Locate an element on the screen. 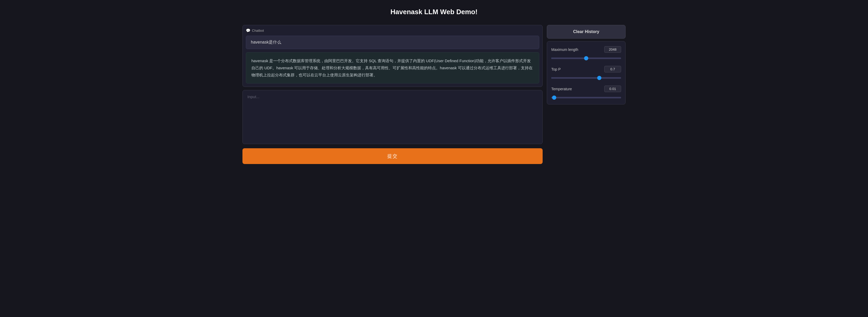 Image resolution: width=868 pixels, height=317 pixels. right-panel: Clear History Maximum length 2048 T is located at coordinates (586, 65).